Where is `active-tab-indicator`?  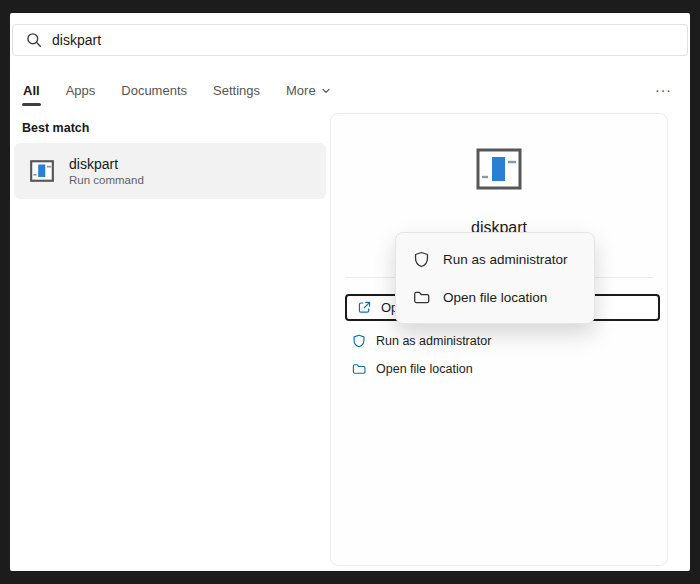
active-tab-indicator is located at coordinates (32, 104).